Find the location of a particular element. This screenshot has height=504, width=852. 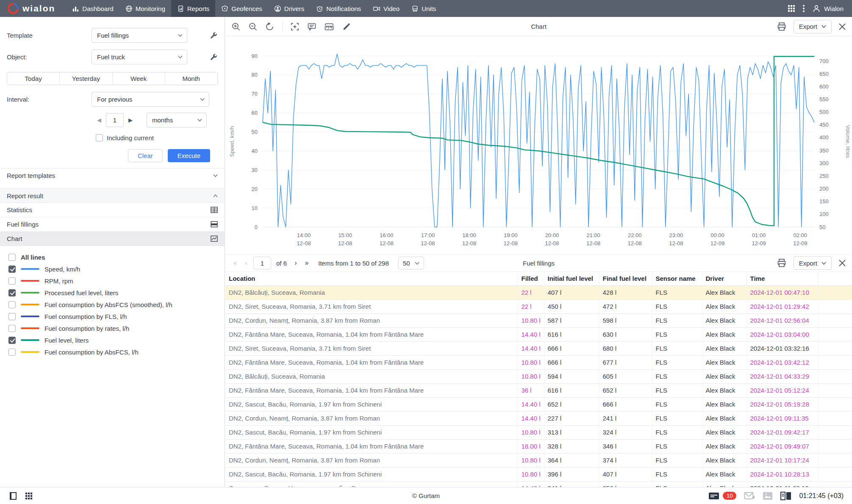

toggle-sidebar-icon is located at coordinates (13, 496).